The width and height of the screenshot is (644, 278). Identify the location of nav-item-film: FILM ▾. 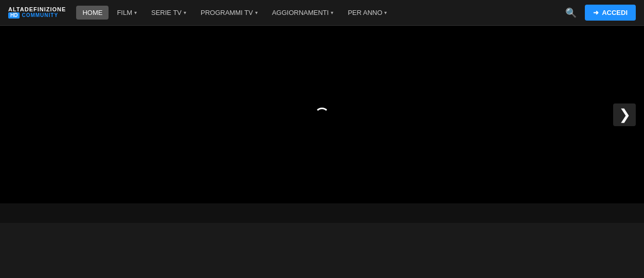
(127, 12).